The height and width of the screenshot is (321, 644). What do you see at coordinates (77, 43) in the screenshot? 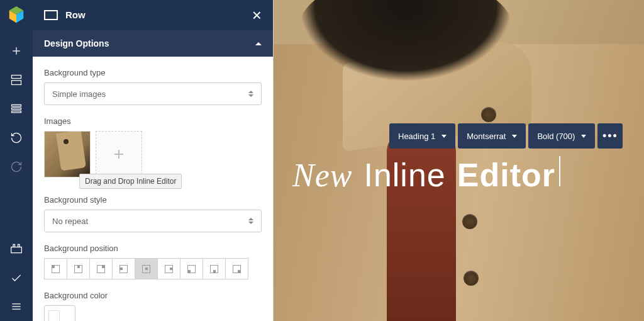
I see `section-title: Design Options` at bounding box center [77, 43].